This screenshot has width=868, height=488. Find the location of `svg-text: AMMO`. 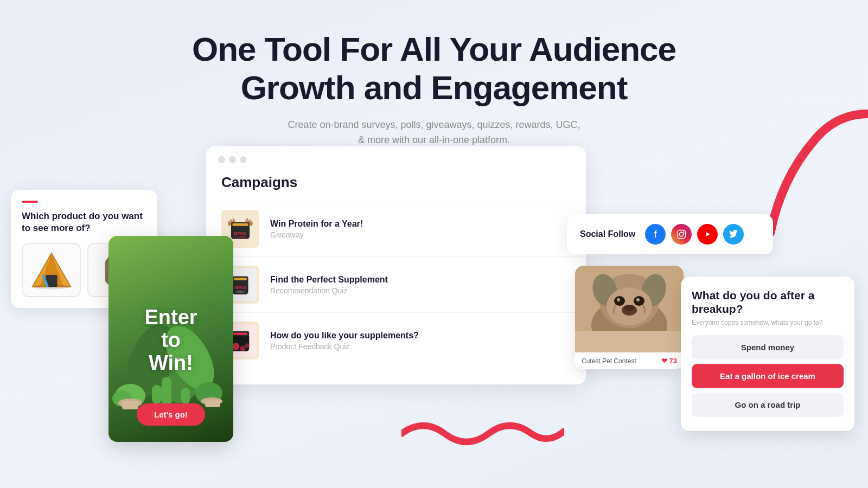

svg-text: AMMO is located at coordinates (240, 292).